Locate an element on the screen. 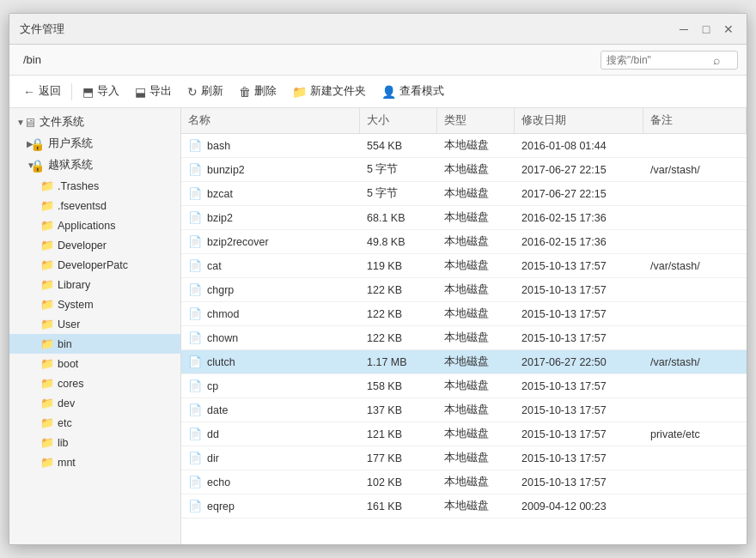  sidebar-item-label-jailsystem: 越狱系统 is located at coordinates (70, 165).